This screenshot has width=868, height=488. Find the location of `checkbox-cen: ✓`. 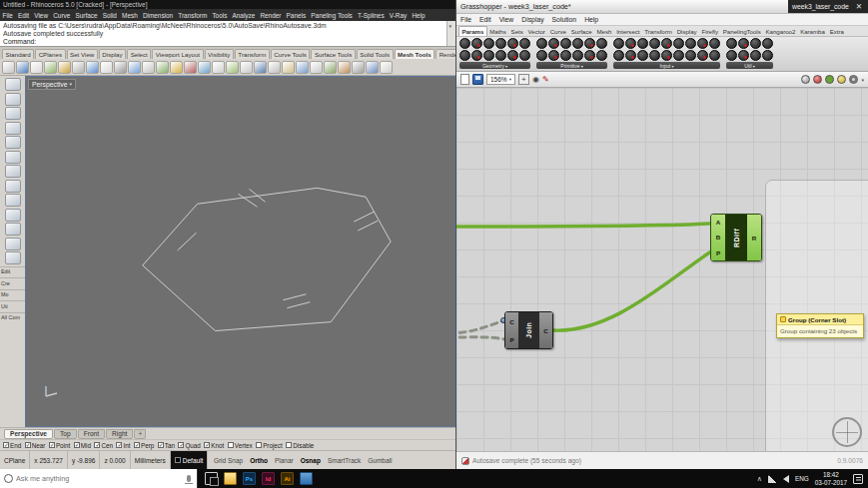

checkbox-cen: ✓ is located at coordinates (97, 445).